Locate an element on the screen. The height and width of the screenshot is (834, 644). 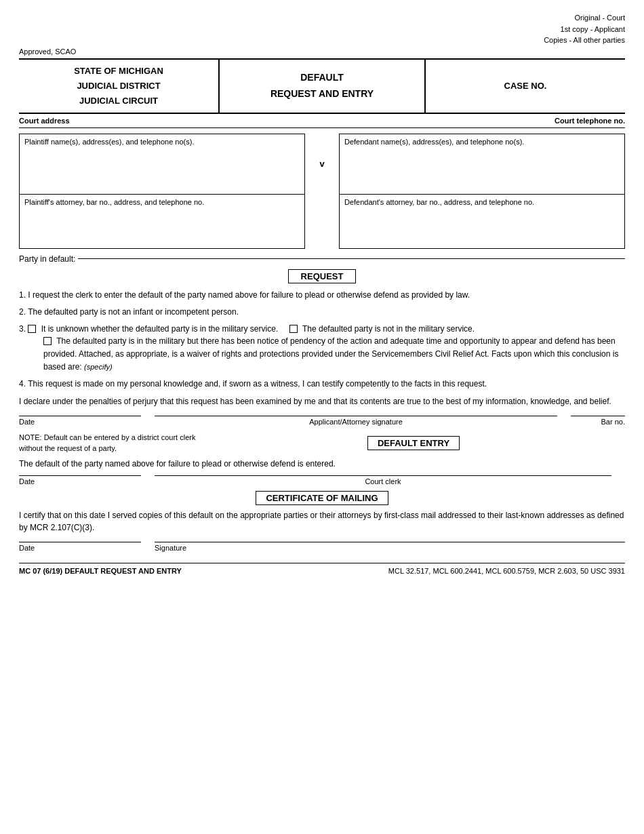
state-michigan: STATE OF MICHIGAN is located at coordinates (119, 71).